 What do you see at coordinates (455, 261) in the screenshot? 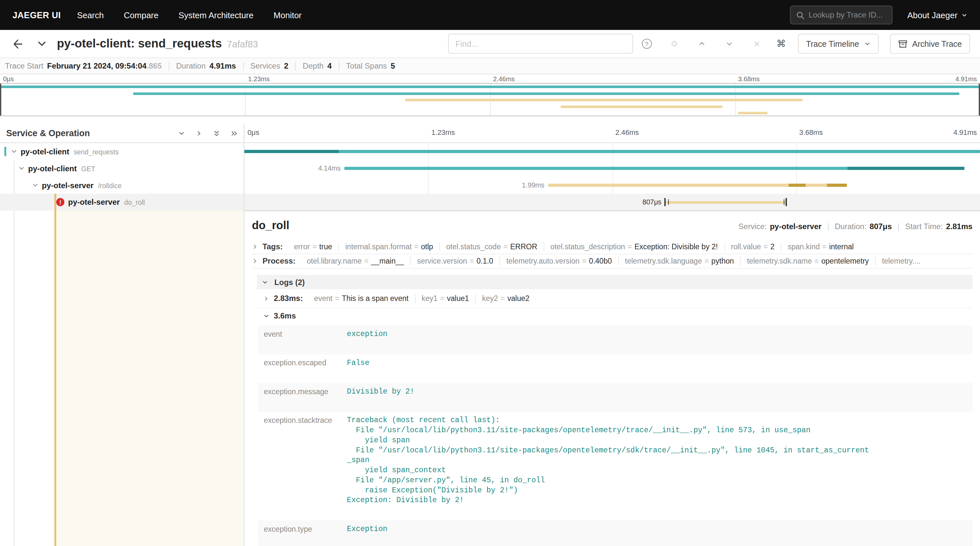
I see `process-item: service.version=0.1.0` at bounding box center [455, 261].